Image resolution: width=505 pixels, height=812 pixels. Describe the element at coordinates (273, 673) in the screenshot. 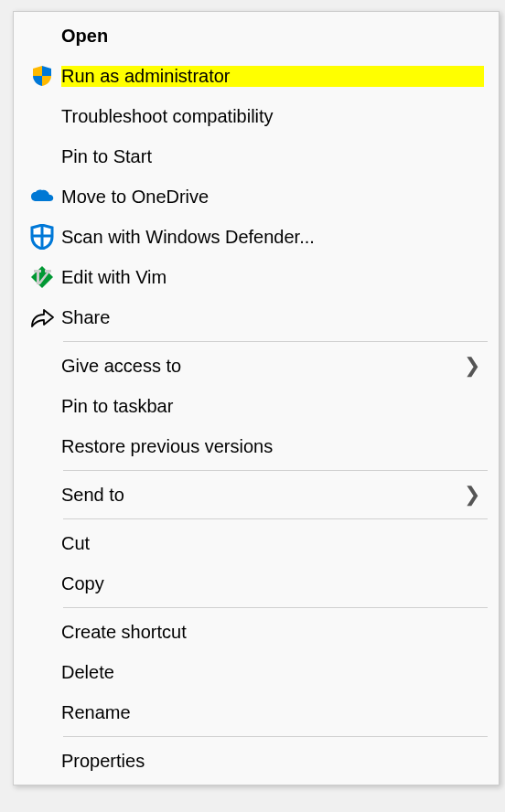

I see `menu-label: Delete` at that location.